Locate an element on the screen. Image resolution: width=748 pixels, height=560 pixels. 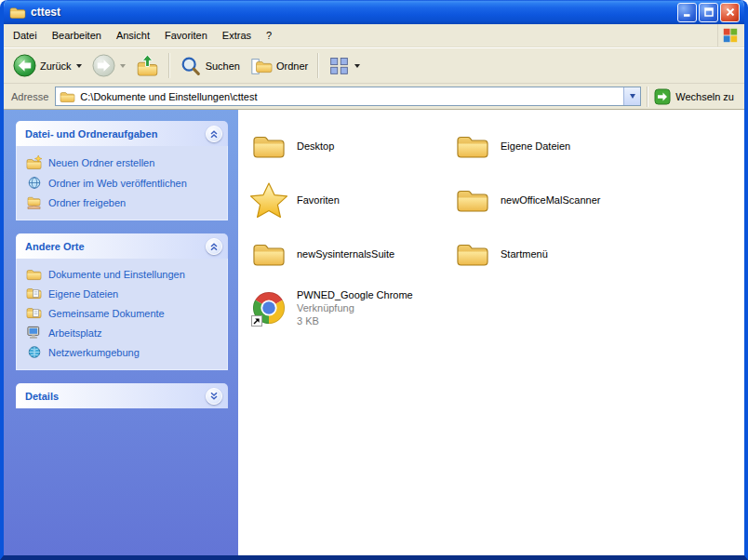
file-tile-newofficemalscanner: newOfficeMalScanner is located at coordinates (554, 200).